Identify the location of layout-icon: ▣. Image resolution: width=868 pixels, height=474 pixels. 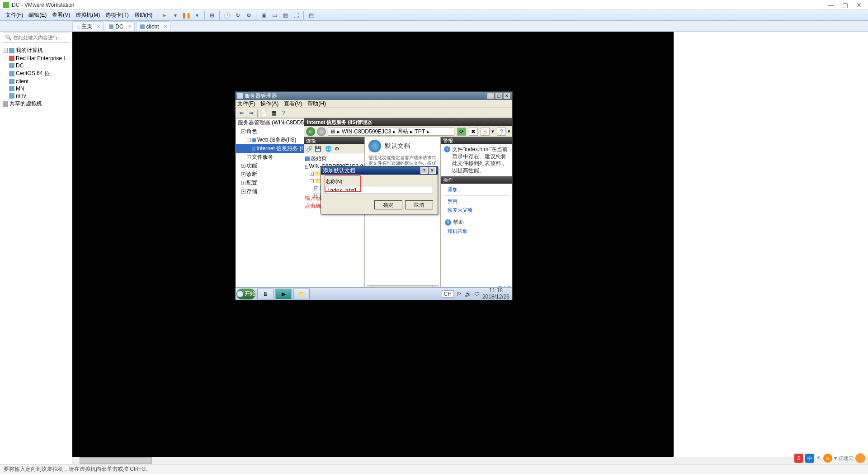
(264, 15).